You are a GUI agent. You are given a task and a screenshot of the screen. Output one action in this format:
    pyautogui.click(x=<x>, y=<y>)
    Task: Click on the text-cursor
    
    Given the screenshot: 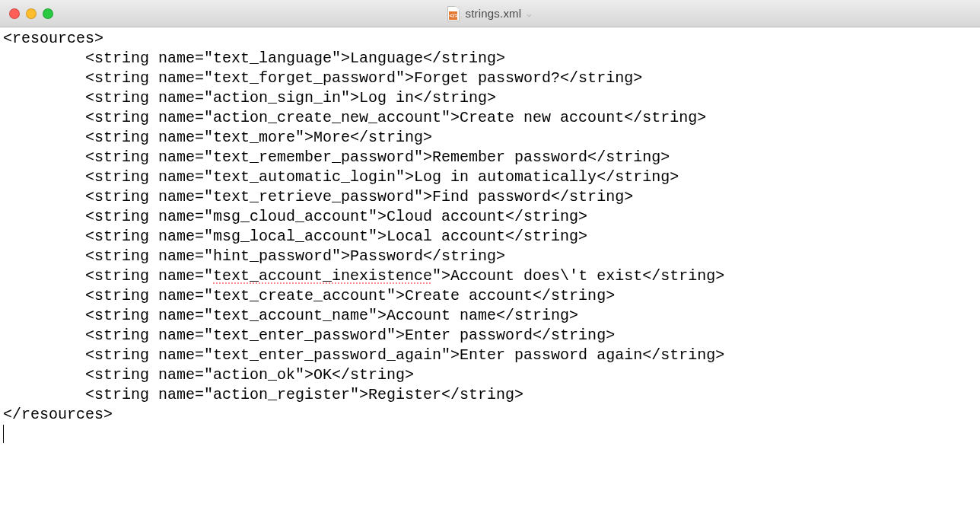 What is the action you would take?
    pyautogui.click(x=3, y=434)
    